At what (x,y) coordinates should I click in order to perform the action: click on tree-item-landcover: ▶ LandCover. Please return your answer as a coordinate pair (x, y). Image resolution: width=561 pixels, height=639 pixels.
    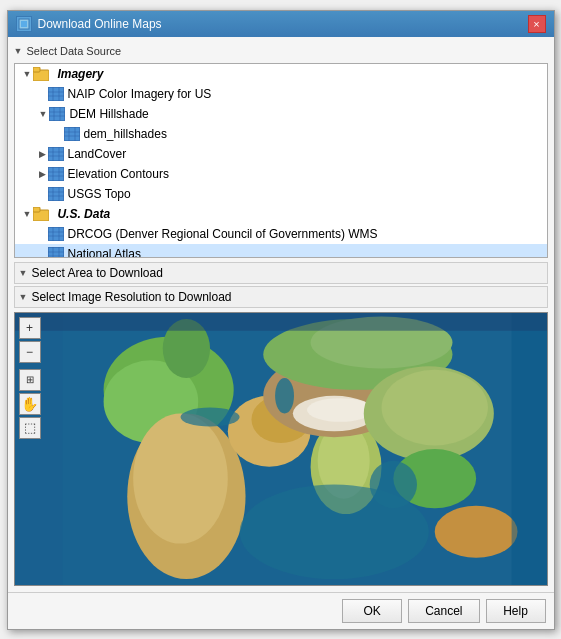
    Looking at the image, I should click on (281, 154).